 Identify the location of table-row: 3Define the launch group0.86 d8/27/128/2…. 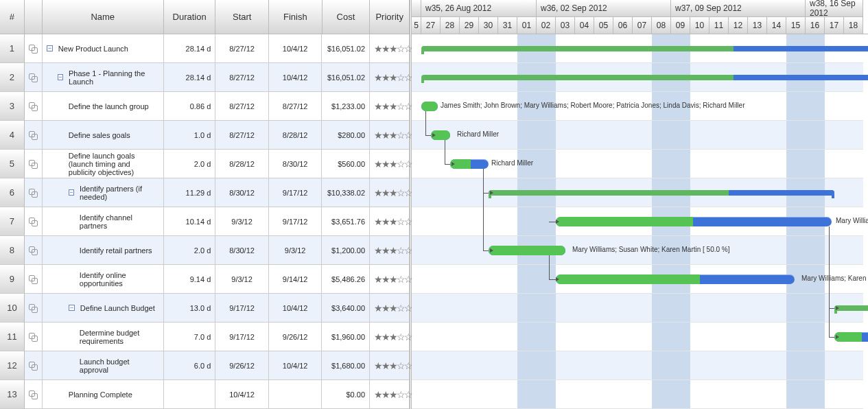
(204, 106).